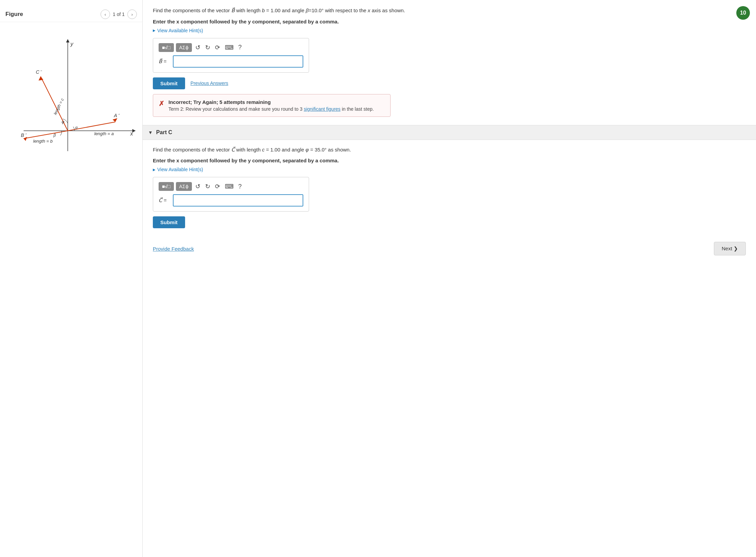 The width and height of the screenshot is (756, 557). What do you see at coordinates (119, 14) in the screenshot?
I see `figure-nav: ‹ 1 of 1 ›` at bounding box center [119, 14].